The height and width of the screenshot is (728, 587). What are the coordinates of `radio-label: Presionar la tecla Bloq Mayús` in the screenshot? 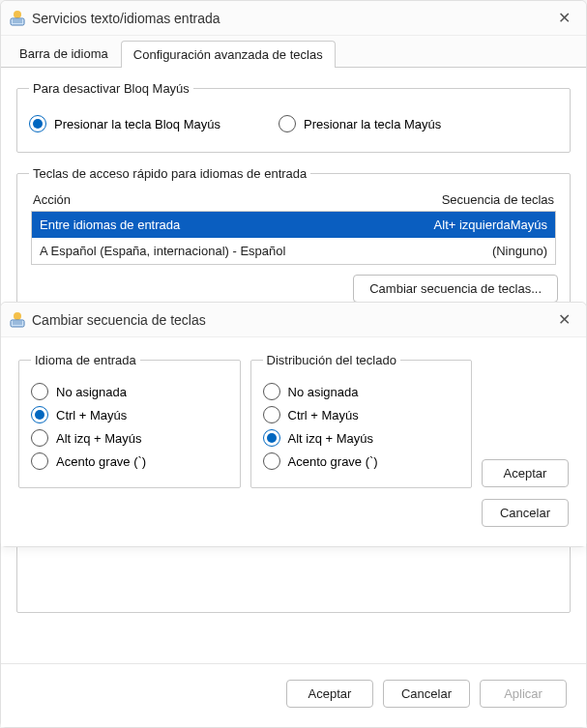 It's located at (137, 124).